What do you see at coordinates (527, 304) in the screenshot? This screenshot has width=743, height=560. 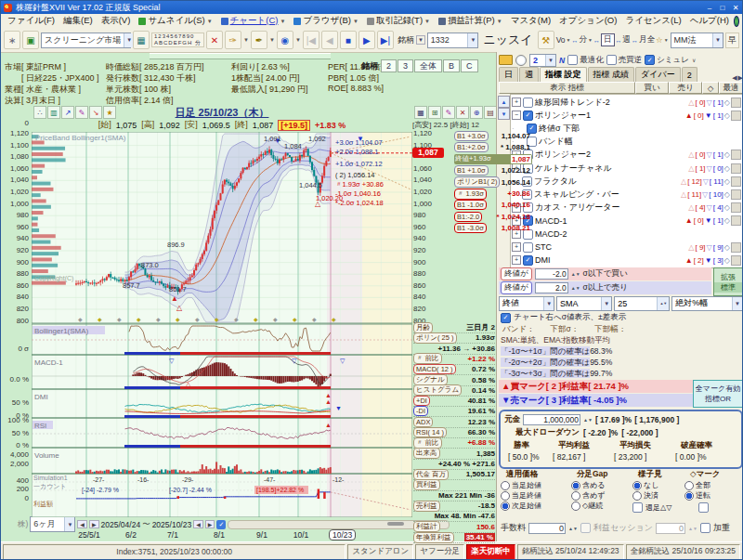 I see `param-combo-1: 終値▼` at bounding box center [527, 304].